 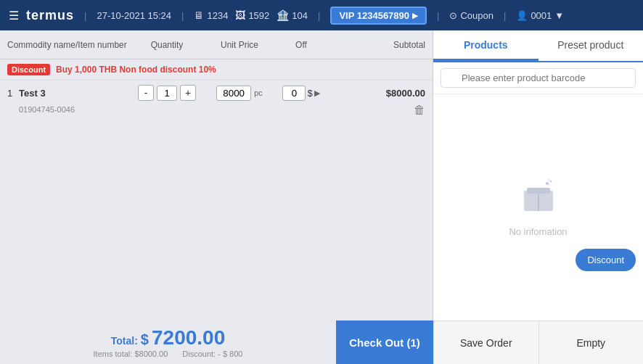 What do you see at coordinates (538, 232) in the screenshot?
I see `no-info-text: No infomation` at bounding box center [538, 232].